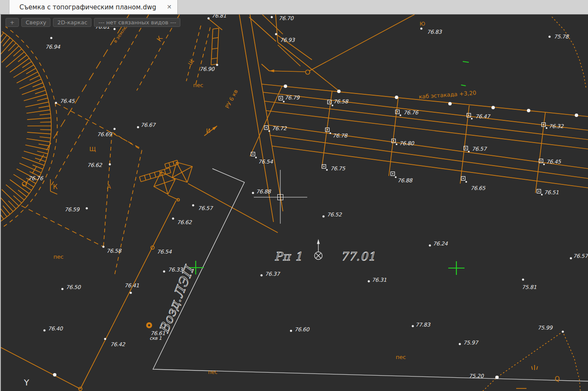 The width and height of the screenshot is (588, 391). Describe the element at coordinates (88, 7) in the screenshot. I see `document-title: Съемка с топографическим планом.dwg` at that location.